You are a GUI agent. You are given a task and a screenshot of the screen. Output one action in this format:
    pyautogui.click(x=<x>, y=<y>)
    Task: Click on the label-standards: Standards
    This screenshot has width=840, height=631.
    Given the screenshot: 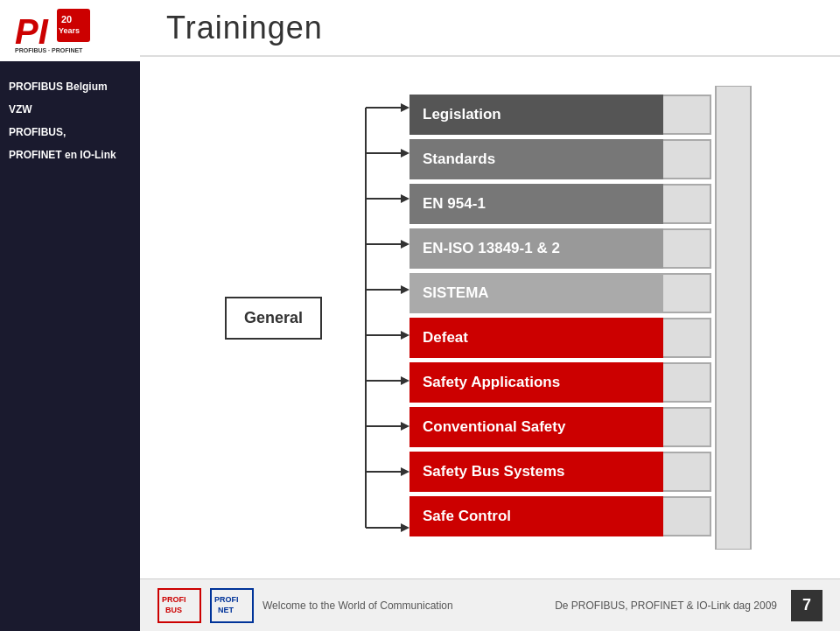 What is the action you would take?
    pyautogui.click(x=536, y=159)
    